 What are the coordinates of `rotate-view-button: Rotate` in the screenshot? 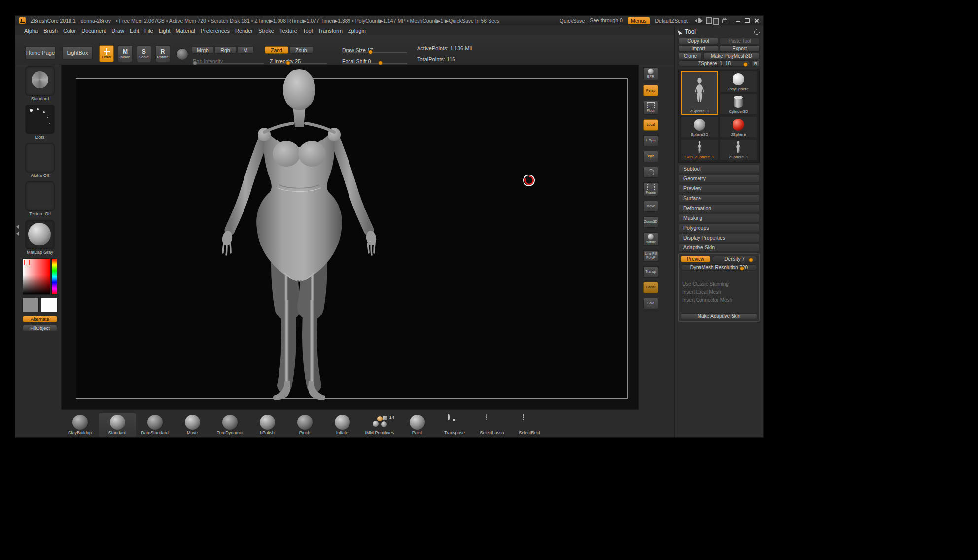 It's located at (651, 239).